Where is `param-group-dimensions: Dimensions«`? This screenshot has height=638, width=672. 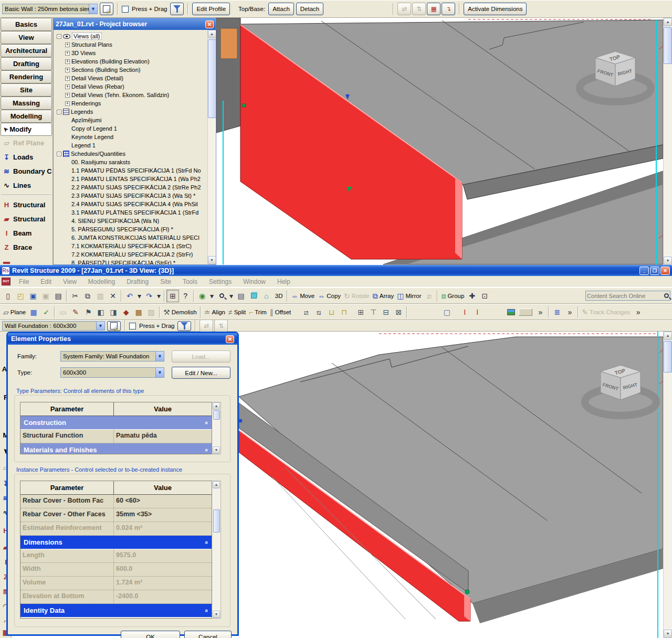
param-group-dimensions: Dimensions« is located at coordinates (116, 543).